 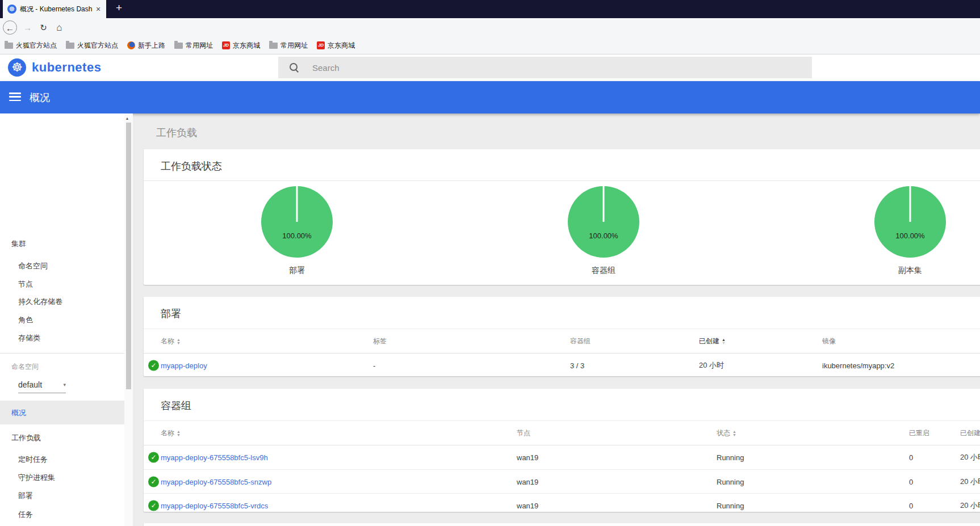 What do you see at coordinates (829, 342) in the screenshot?
I see `column-header-images: 镜像` at bounding box center [829, 342].